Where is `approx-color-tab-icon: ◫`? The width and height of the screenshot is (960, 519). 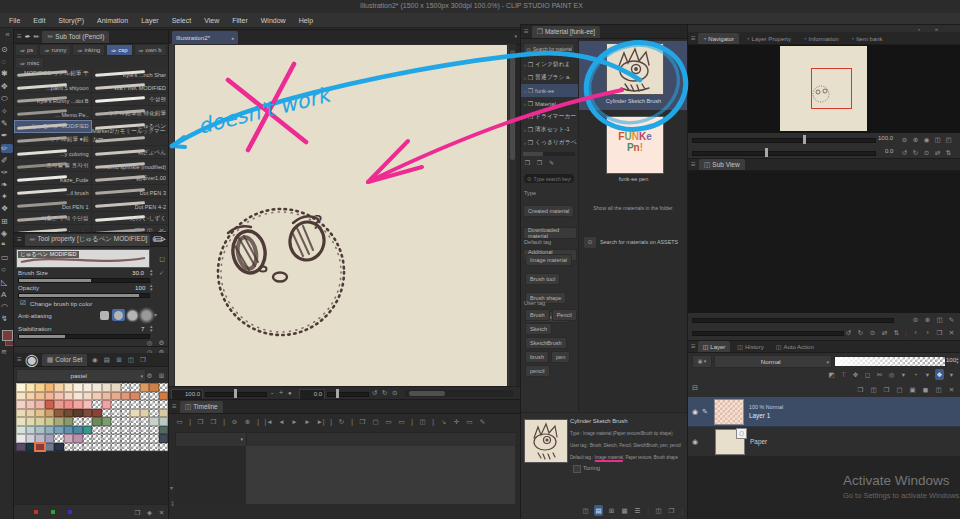
approx-color-tab-icon: ◫ is located at coordinates (130, 360).